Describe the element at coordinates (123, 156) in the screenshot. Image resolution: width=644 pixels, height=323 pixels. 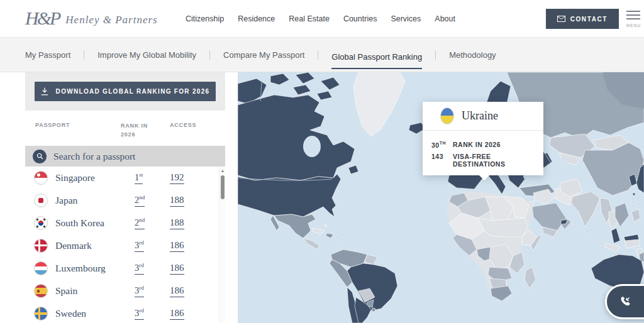
I see `search-input` at that location.